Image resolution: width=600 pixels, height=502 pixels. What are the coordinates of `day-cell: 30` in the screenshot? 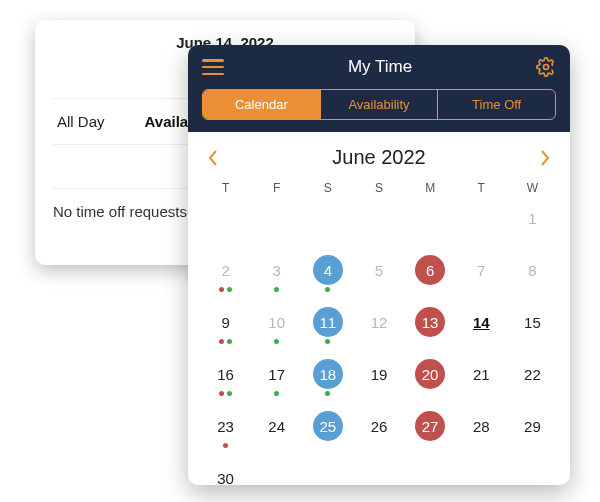 It's located at (226, 472).